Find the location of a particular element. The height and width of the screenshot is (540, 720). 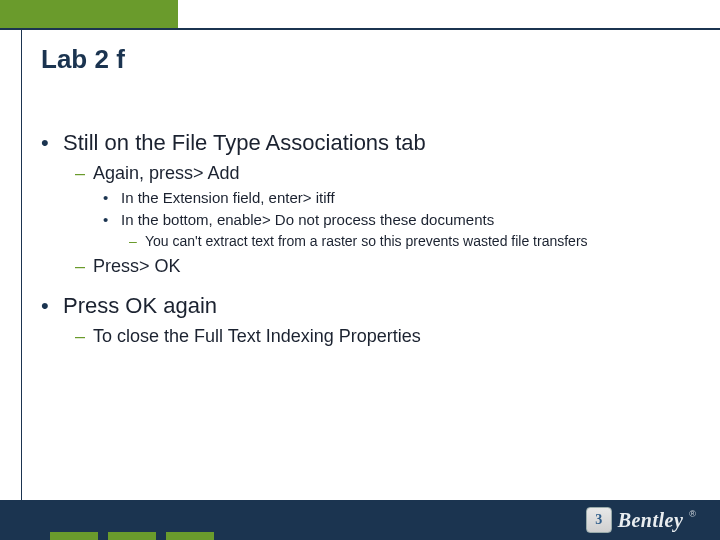

bullet-text: In the Extension field, enter> itiff is located at coordinates (228, 198).